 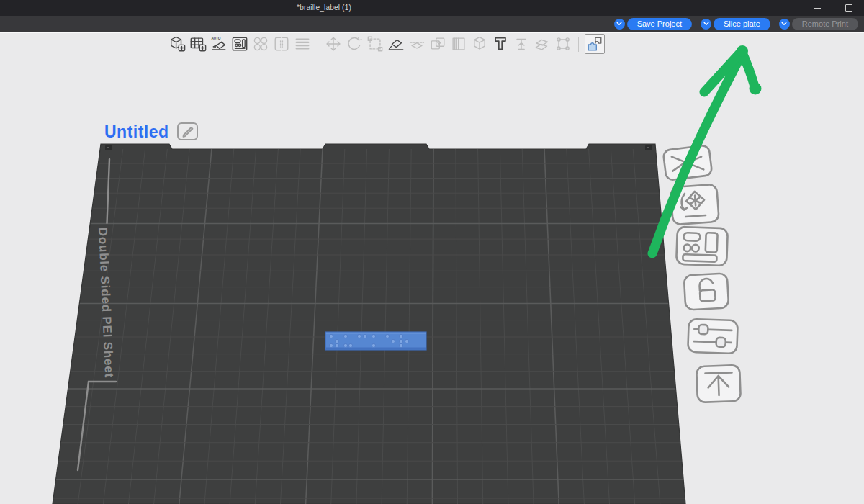 I want to click on remote-print-dropdown, so click(x=785, y=24).